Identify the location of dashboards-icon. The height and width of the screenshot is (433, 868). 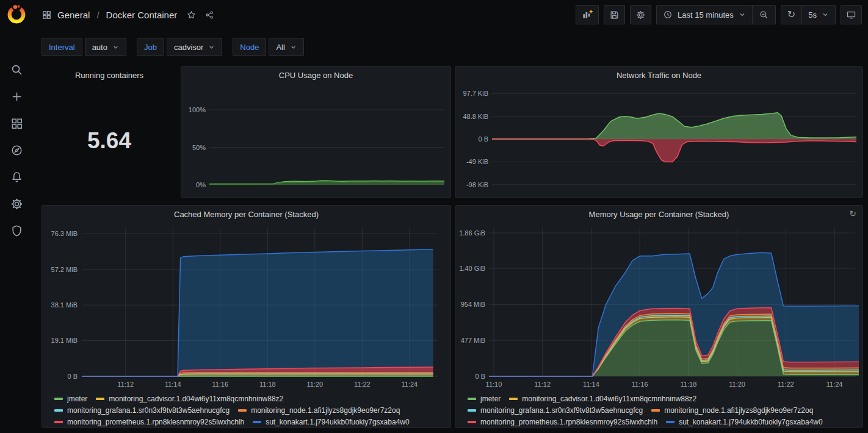
(17, 123).